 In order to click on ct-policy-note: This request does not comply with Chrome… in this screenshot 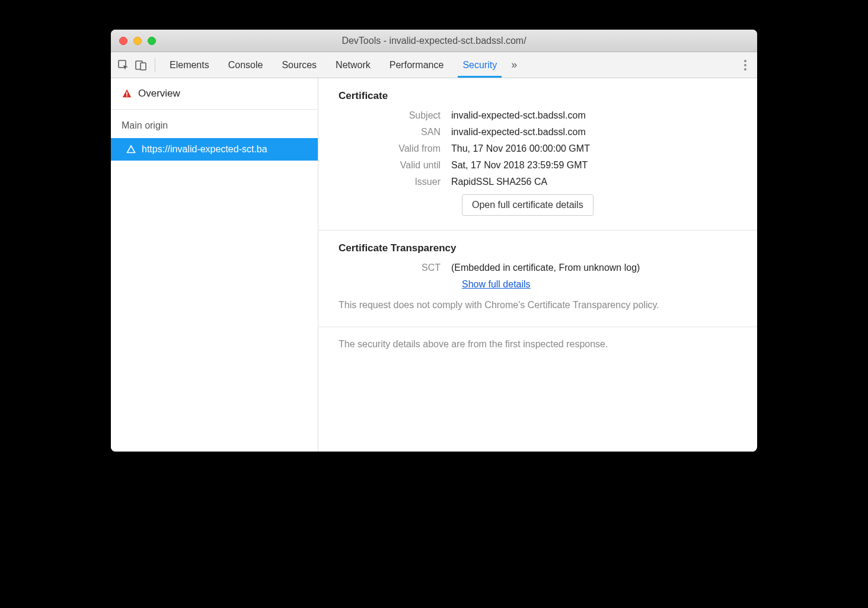, I will do `click(538, 305)`.